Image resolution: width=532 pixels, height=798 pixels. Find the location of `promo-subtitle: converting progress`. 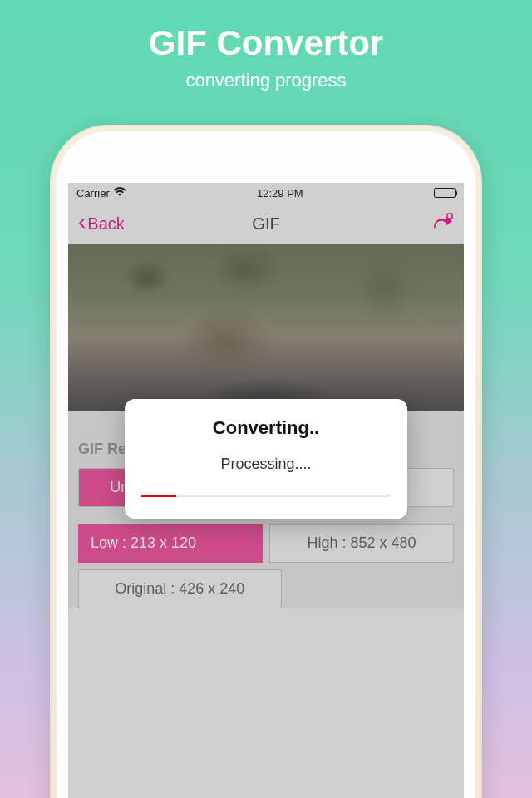

promo-subtitle: converting progress is located at coordinates (266, 81).